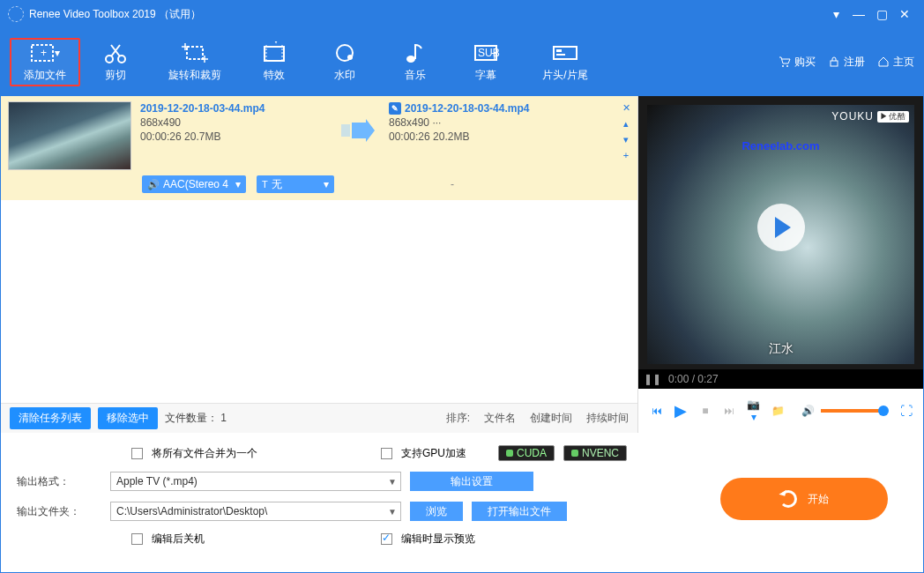 This screenshot has height=573, width=924. Describe the element at coordinates (445, 453) in the screenshot. I see `gpu-label: 支持GPU加速` at that location.